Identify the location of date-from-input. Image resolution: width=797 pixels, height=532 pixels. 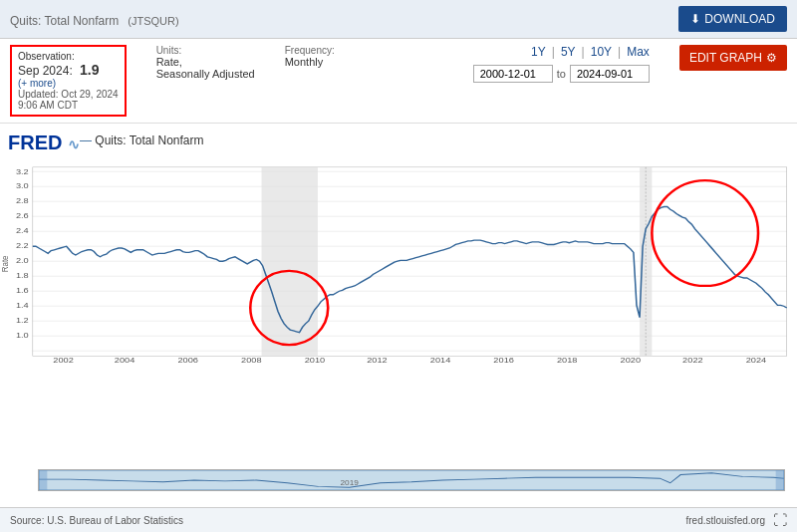
(513, 74).